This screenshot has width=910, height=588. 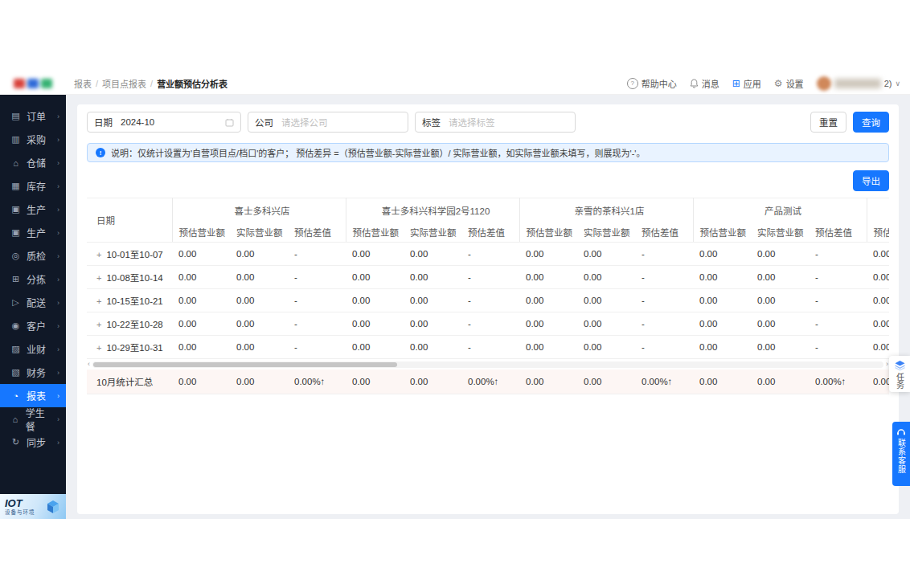 I want to click on contact-support-fab: 联系客服, so click(x=901, y=454).